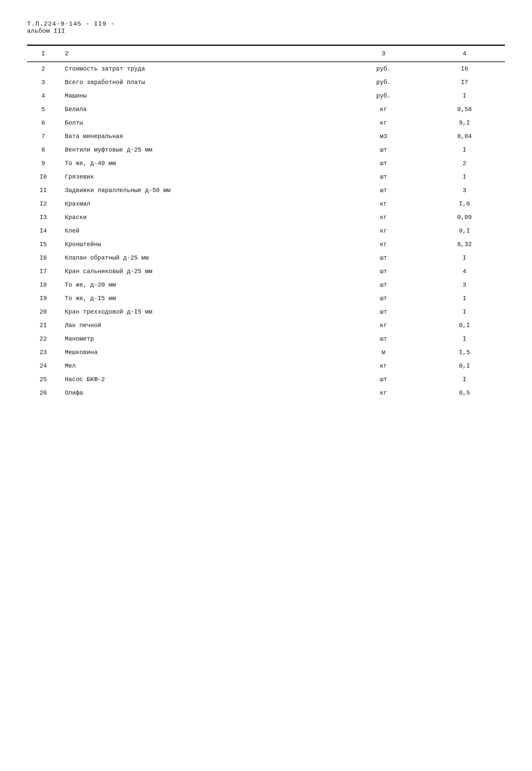  What do you see at coordinates (201, 244) in the screenshot?
I see `cell-description: Кронштейны` at bounding box center [201, 244].